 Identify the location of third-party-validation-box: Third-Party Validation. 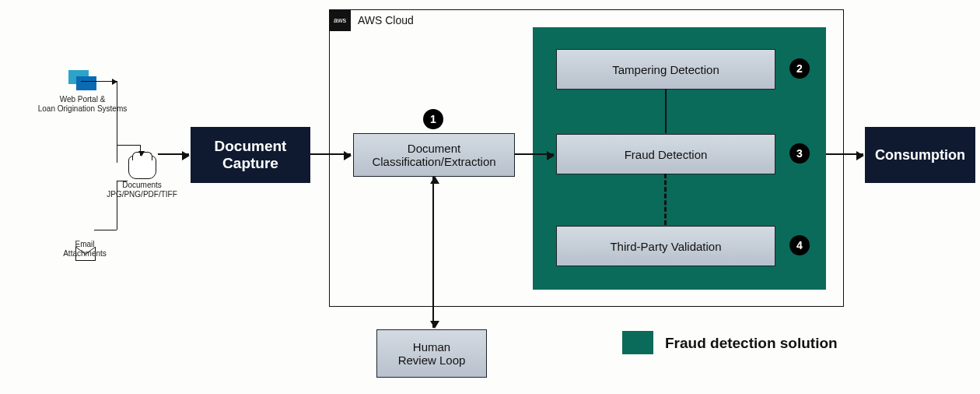
(666, 246).